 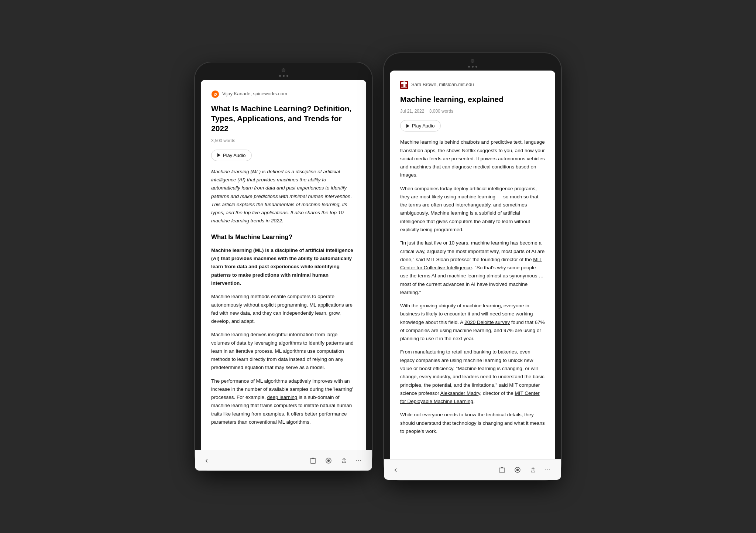 I want to click on right-paragraph-5: While not everyone needs to know the tec…, so click(x=472, y=423).